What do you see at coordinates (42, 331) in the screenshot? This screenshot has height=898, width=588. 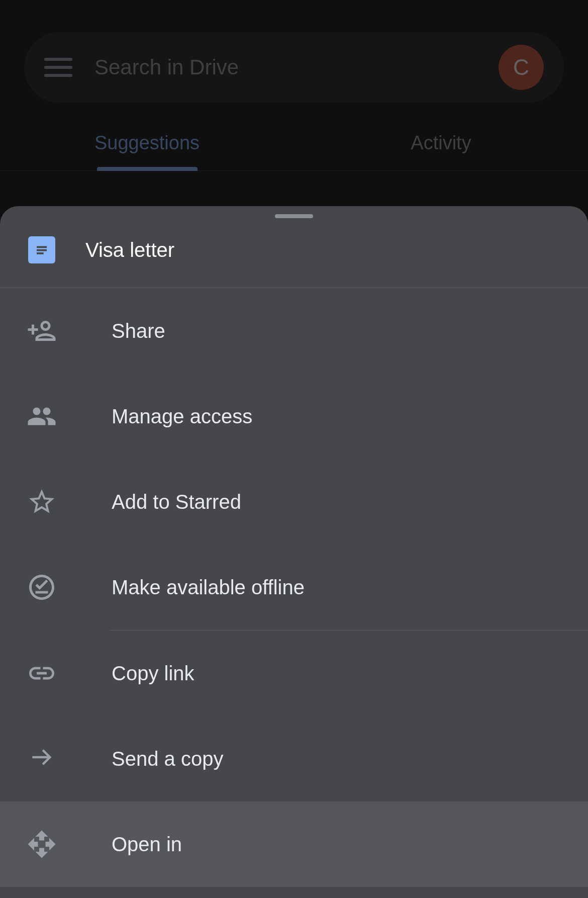 I see `person-add-icon` at bounding box center [42, 331].